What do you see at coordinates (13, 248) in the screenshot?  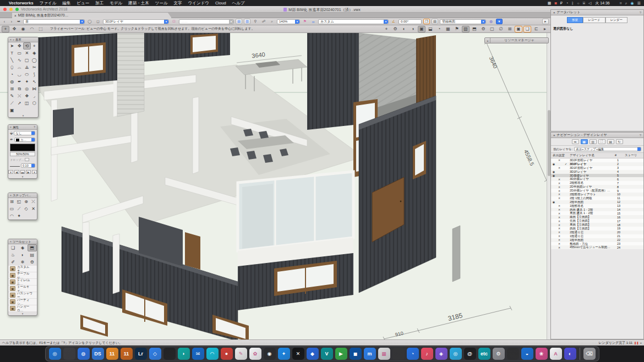 I see `toolset-tool-0: ❏` at bounding box center [13, 248].